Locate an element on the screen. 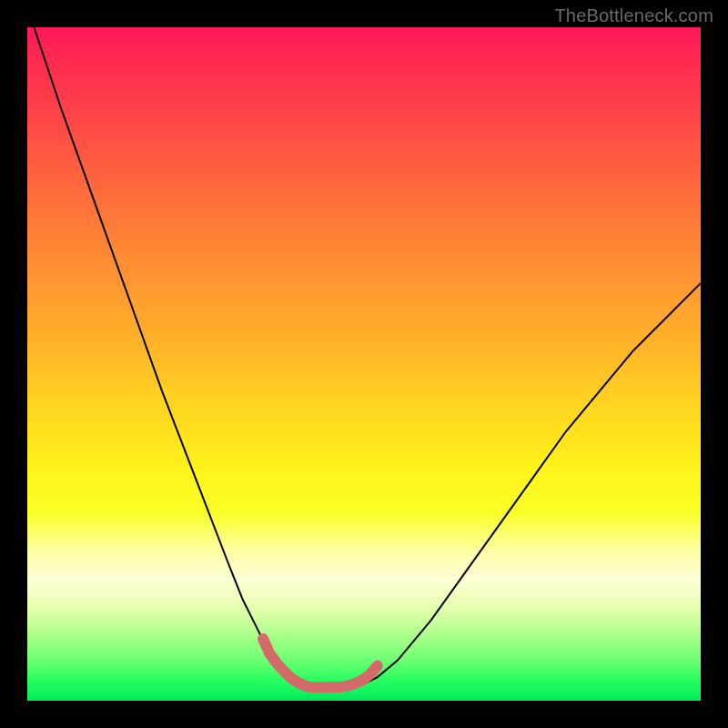  optimal-range-highlight is located at coordinates (320, 662).